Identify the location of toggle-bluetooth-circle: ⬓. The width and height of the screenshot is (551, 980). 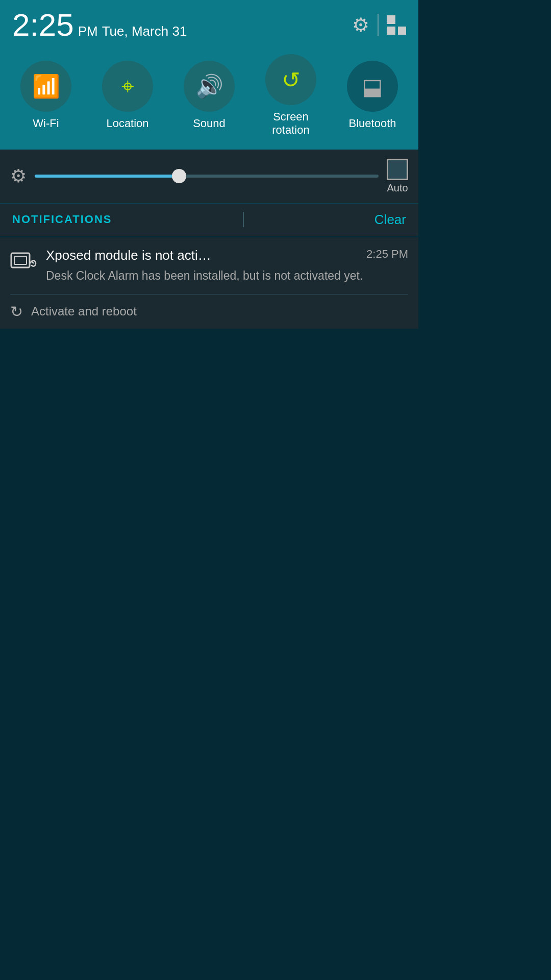
(372, 86).